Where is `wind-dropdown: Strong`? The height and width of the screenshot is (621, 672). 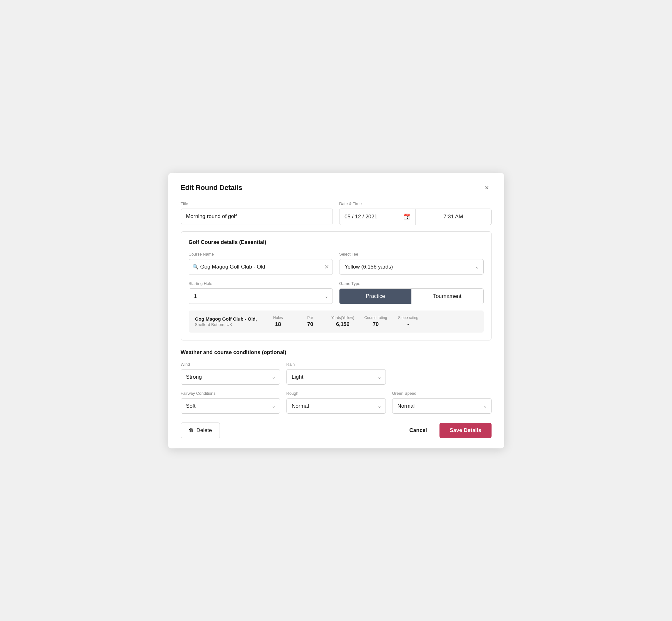 wind-dropdown: Strong is located at coordinates (230, 377).